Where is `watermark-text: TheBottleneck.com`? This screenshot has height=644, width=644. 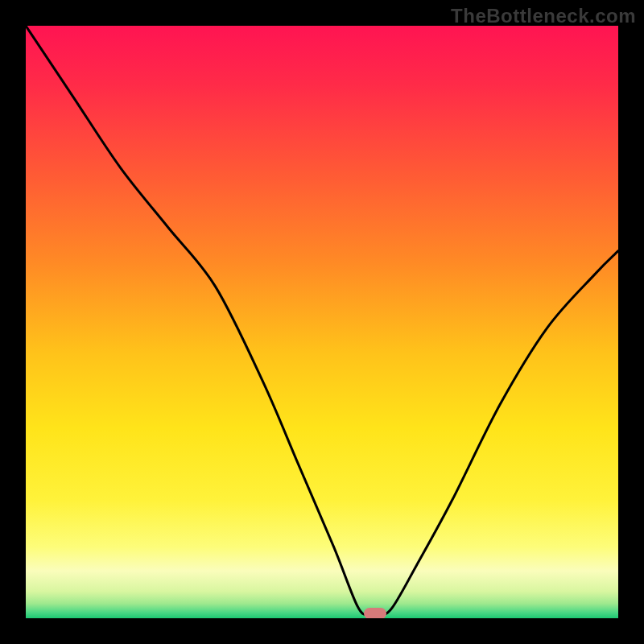 watermark-text: TheBottleneck.com is located at coordinates (543, 16).